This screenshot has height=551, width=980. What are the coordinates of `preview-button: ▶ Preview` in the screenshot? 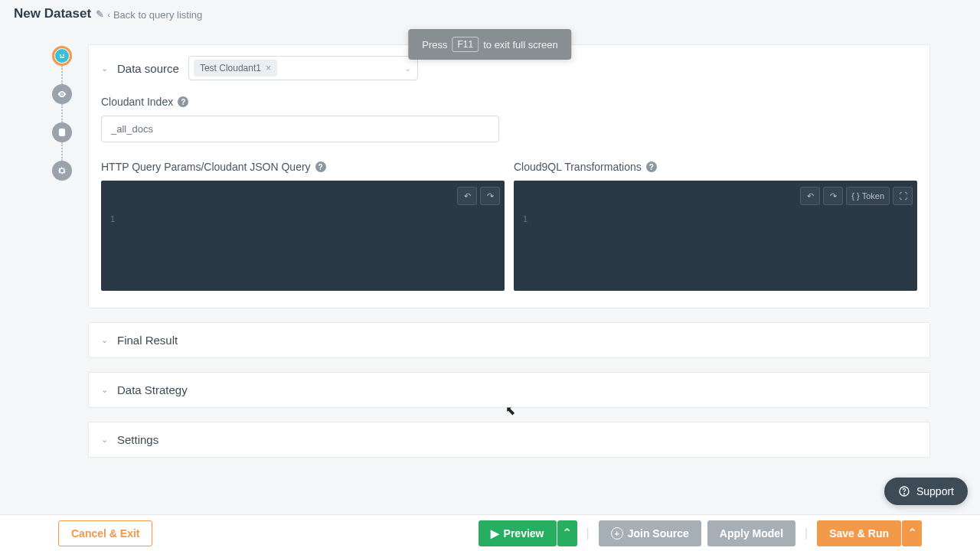 It's located at (518, 533).